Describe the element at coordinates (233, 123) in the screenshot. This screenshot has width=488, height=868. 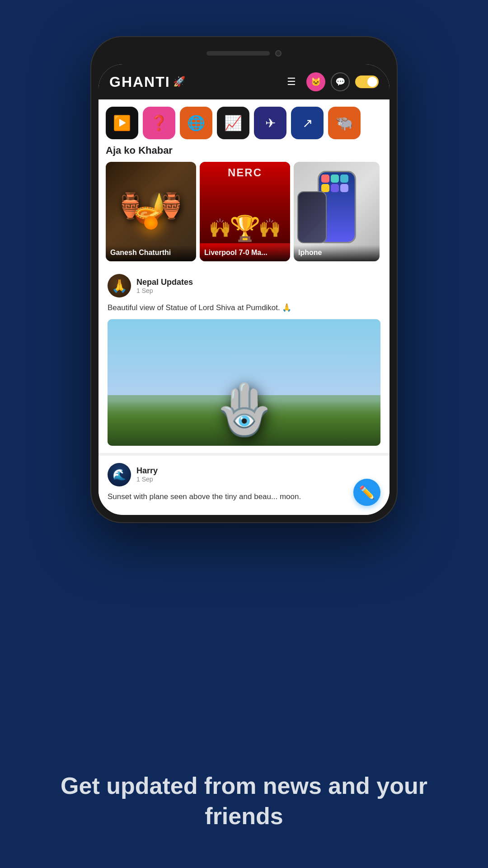
I see `health-icon: 📈` at that location.